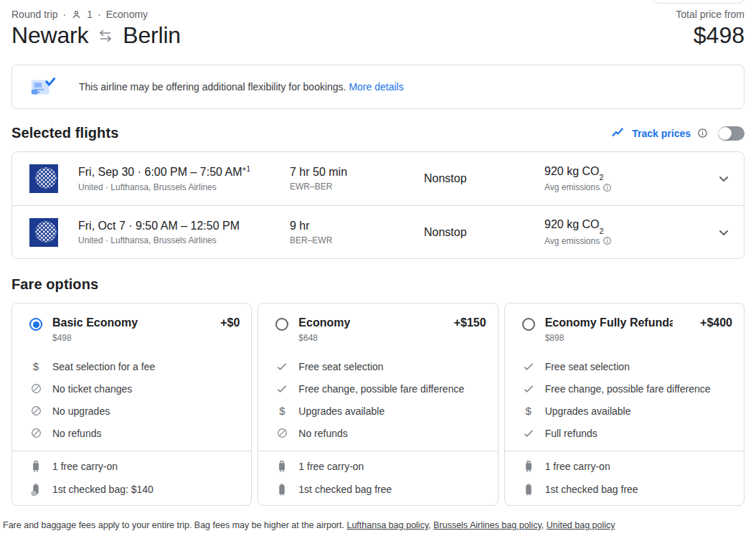 The image size is (756, 536). What do you see at coordinates (103, 489) in the screenshot?
I see `baggage-text: 1st checked bag: $140` at bounding box center [103, 489].